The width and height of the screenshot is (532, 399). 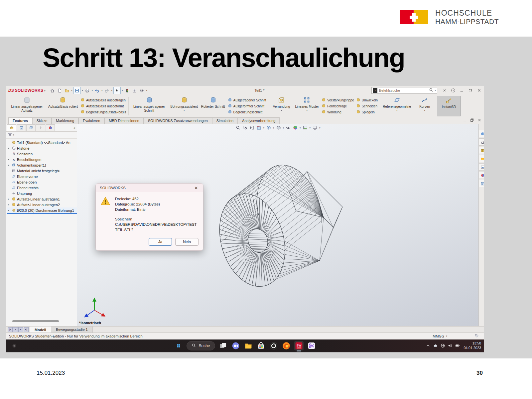 What do you see at coordinates (42, 176) in the screenshot?
I see `tree-item: Ebene vorne` at bounding box center [42, 176].